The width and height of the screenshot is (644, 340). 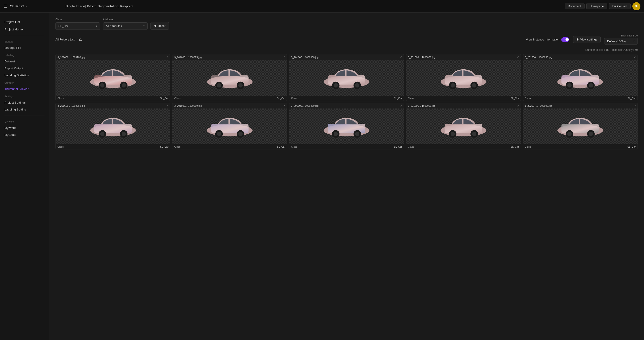 I want to click on sidebar-item-manage-file: Manage File, so click(x=24, y=48).